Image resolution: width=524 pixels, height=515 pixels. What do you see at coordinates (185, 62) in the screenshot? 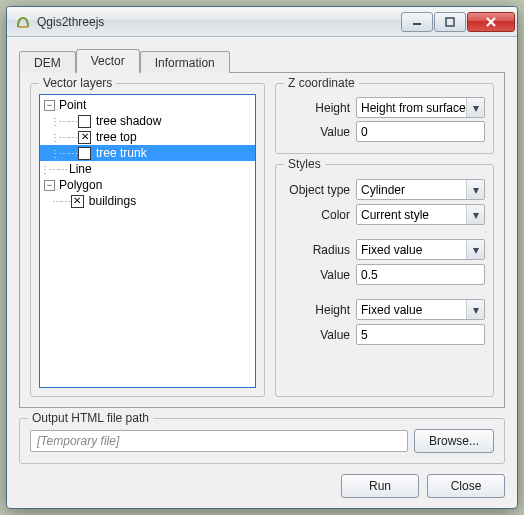
I see `tab-information: Information` at bounding box center [185, 62].